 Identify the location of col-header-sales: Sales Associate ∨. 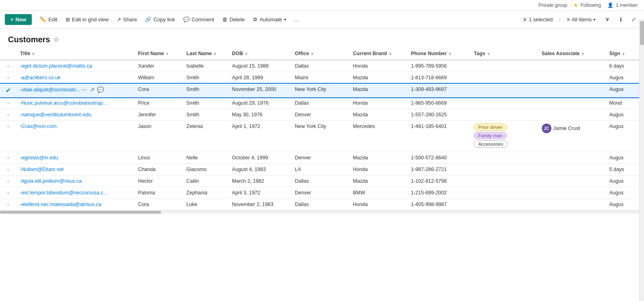
(572, 54).